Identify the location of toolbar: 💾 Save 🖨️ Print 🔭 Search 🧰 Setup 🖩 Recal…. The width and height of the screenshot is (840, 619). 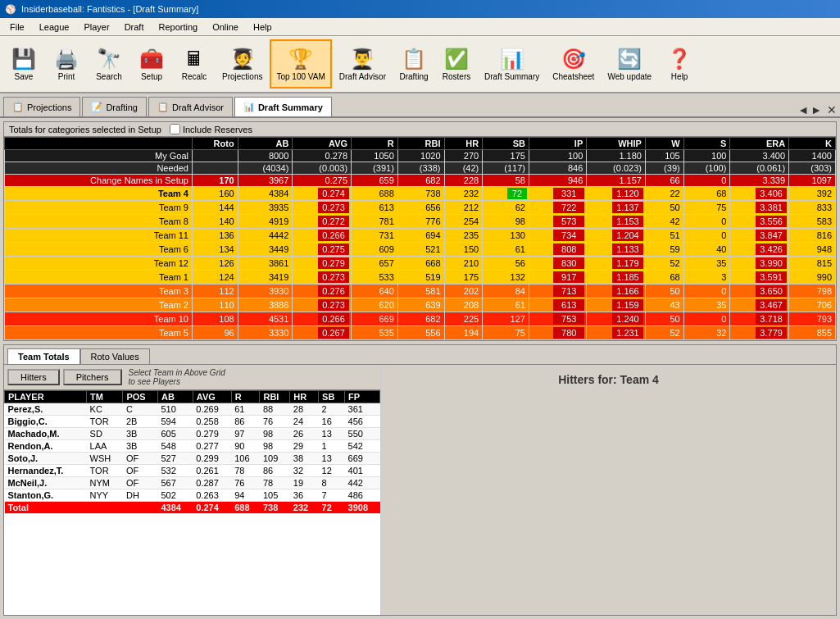
(420, 65).